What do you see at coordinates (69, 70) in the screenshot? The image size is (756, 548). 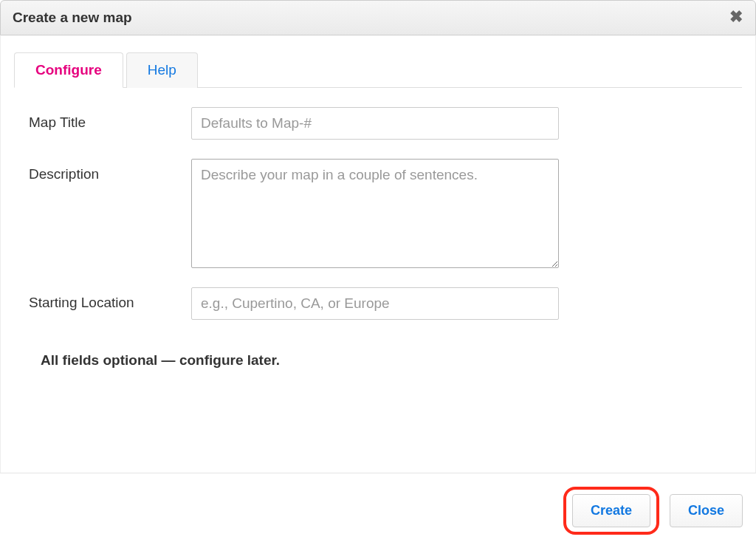 I see `tab-configure: Configure` at bounding box center [69, 70].